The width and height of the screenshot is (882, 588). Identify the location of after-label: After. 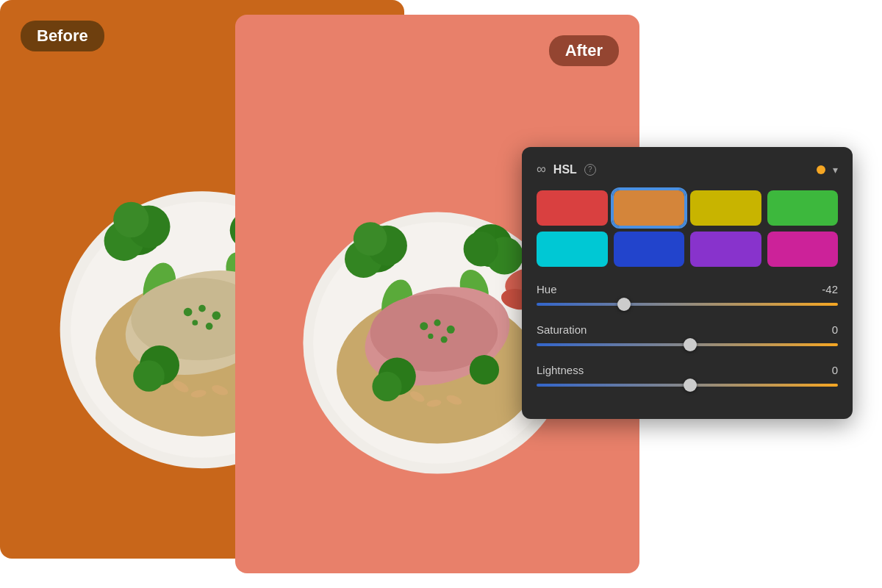
(584, 51).